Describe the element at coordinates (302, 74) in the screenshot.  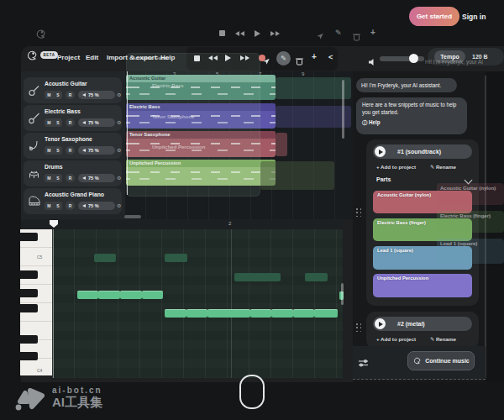
I see `ruler-number: 9` at that location.